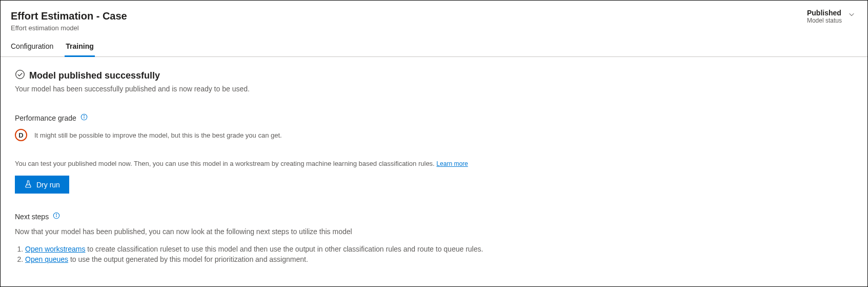 This screenshot has width=868, height=287. What do you see at coordinates (852, 13) in the screenshot?
I see `chevron-down-icon` at bounding box center [852, 13].